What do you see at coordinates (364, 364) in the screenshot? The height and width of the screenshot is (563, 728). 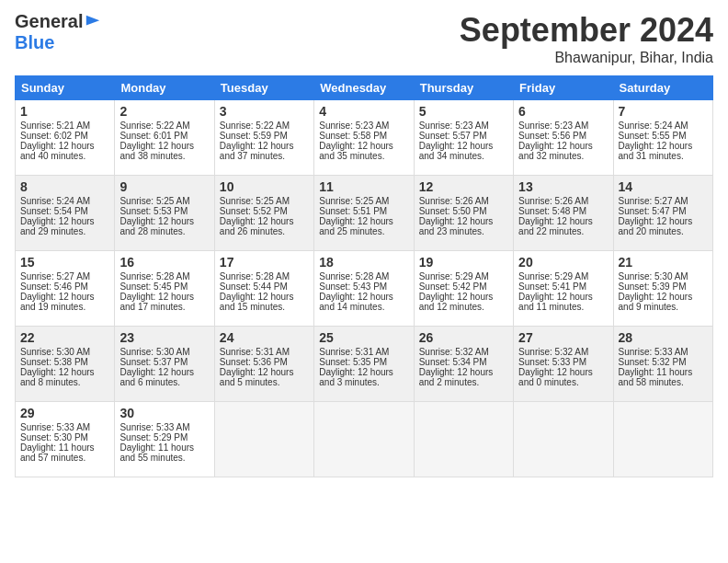 I see `calendar-cell: 25 Sunrise: 5:31 AM Sunset: 5:35 PM Dayl…` at bounding box center [364, 364].